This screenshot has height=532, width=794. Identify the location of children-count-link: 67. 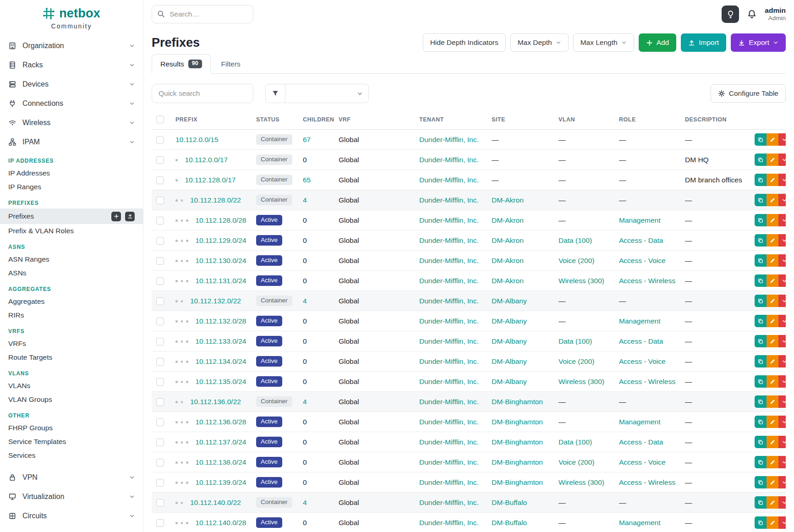
(307, 139).